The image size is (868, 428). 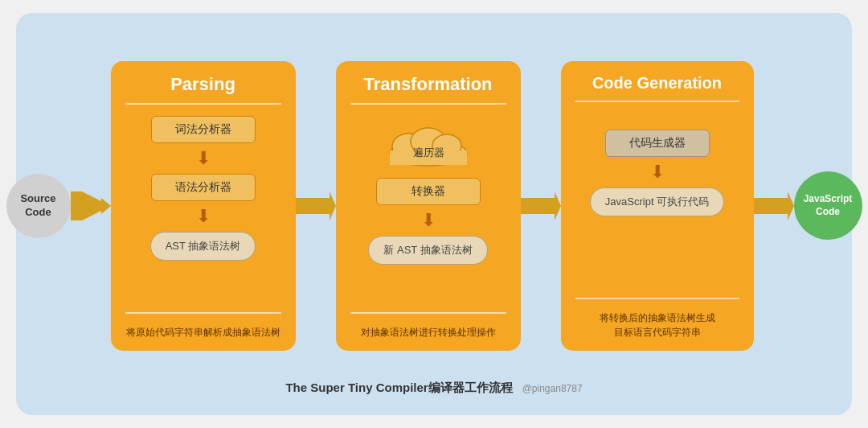 I want to click on parsing-footer: 将原始代码字符串解析成抽象语法树, so click(x=203, y=332).